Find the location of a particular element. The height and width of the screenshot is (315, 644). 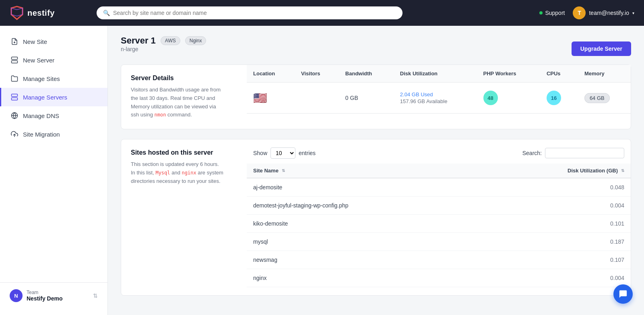

col-php: PHP Workers is located at coordinates (509, 74).